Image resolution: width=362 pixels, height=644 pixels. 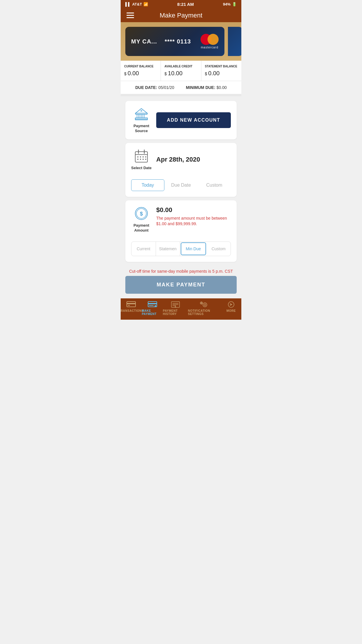 What do you see at coordinates (175, 312) in the screenshot?
I see `nav-payment-history-label: PAYMENT HISTORY` at bounding box center [175, 312].